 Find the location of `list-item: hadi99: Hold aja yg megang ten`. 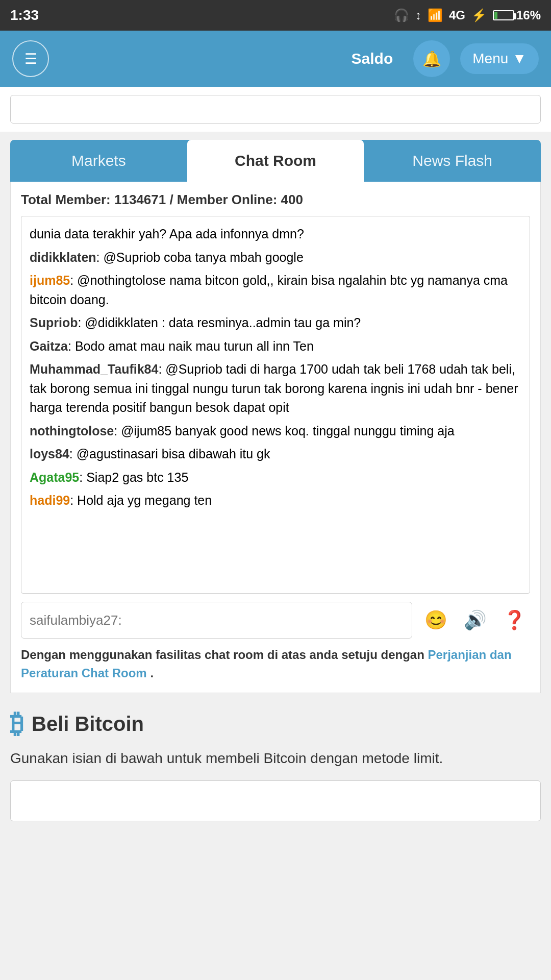

list-item: hadi99: Hold aja yg megang ten is located at coordinates (276, 501).